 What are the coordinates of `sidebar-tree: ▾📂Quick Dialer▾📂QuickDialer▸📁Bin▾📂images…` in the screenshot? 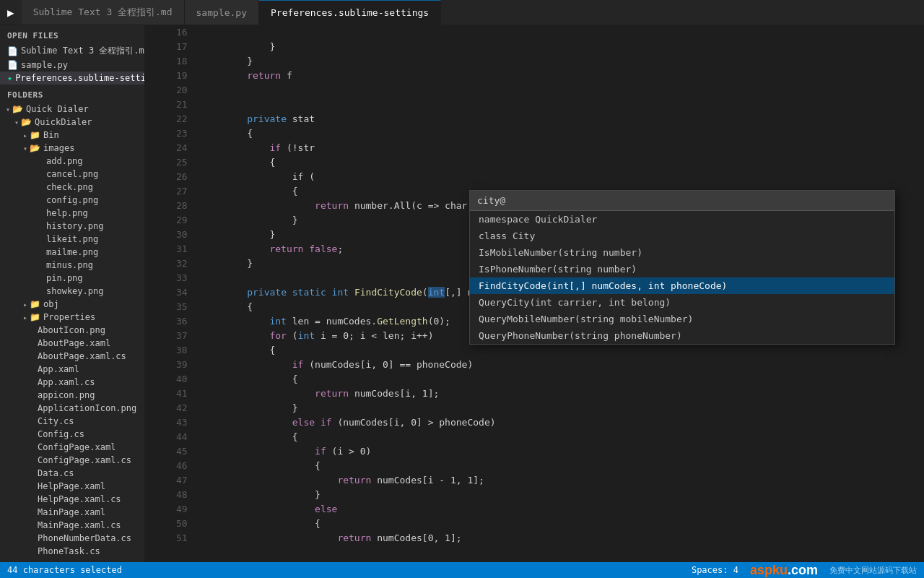 It's located at (72, 330).